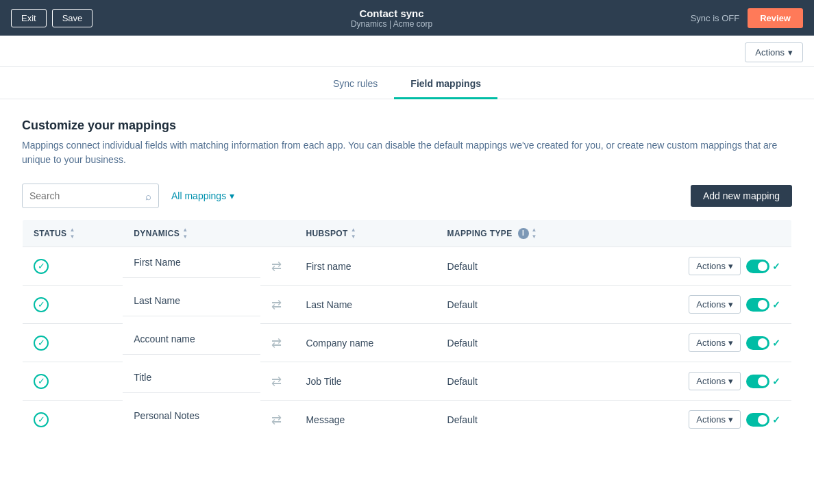 Image resolution: width=814 pixels, height=504 pixels. I want to click on subtitle-dynamics: Dynamics, so click(369, 24).